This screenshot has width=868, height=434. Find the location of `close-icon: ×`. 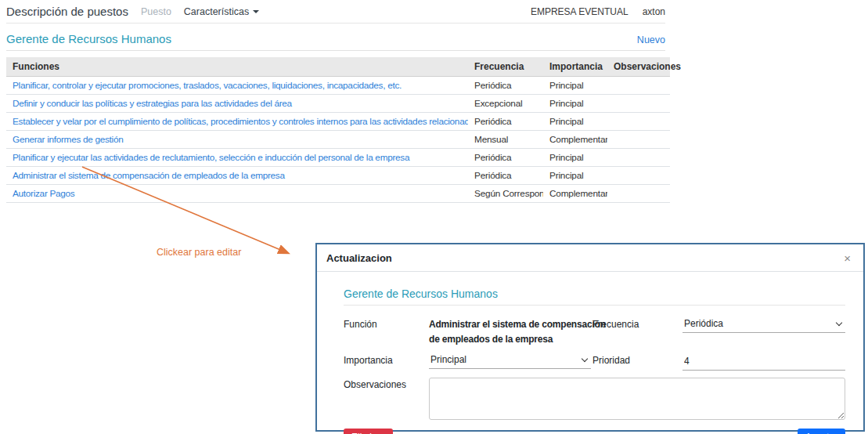

close-icon: × is located at coordinates (847, 259).